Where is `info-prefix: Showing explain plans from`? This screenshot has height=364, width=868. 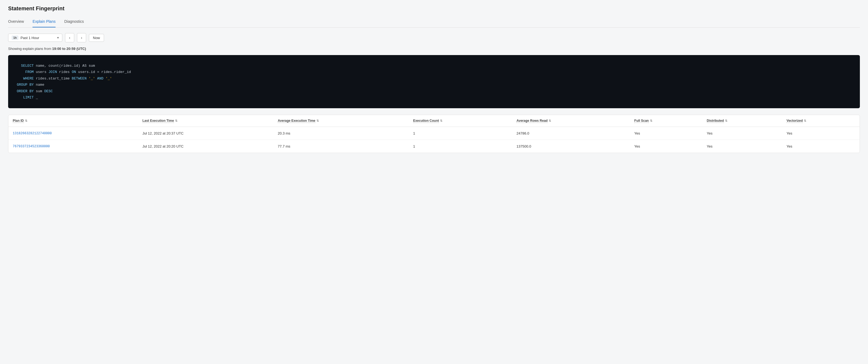
info-prefix: Showing explain plans from is located at coordinates (30, 49).